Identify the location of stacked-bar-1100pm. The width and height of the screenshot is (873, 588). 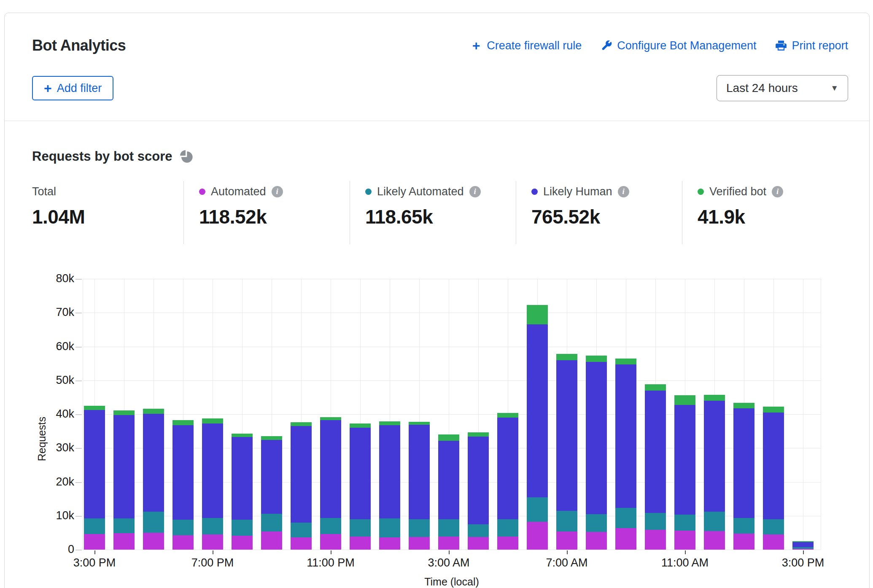
(331, 483).